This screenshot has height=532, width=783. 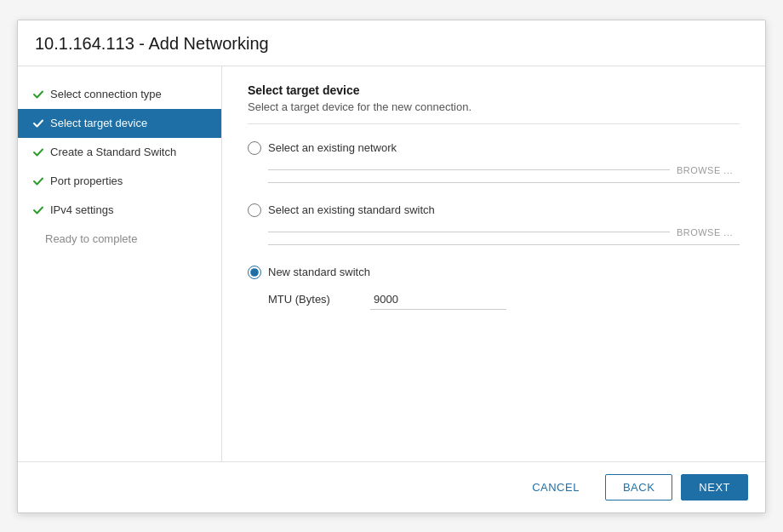 I want to click on checkmark-icon-active, so click(x=38, y=123).